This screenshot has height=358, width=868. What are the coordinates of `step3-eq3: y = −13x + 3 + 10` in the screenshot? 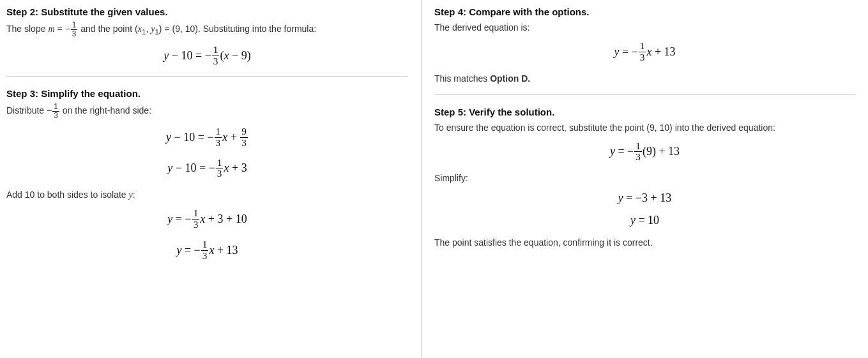 It's located at (207, 220).